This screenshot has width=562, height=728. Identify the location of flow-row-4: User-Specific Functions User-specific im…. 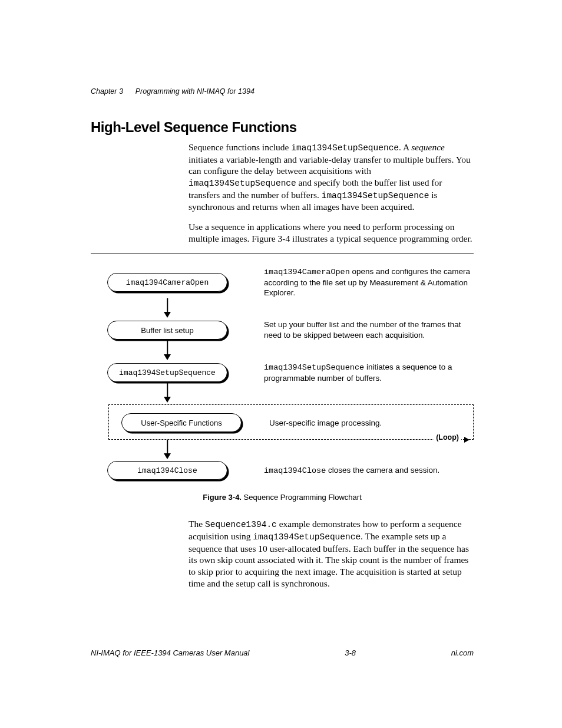
(291, 423).